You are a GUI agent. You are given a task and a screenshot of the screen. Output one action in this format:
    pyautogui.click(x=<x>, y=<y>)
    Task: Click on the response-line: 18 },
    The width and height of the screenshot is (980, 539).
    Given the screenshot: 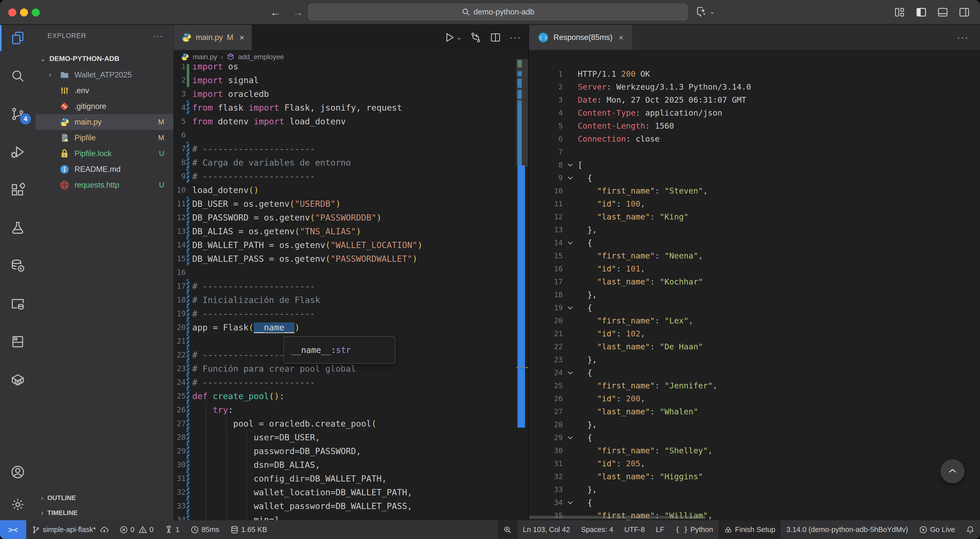 What is the action you would take?
    pyautogui.click(x=755, y=295)
    